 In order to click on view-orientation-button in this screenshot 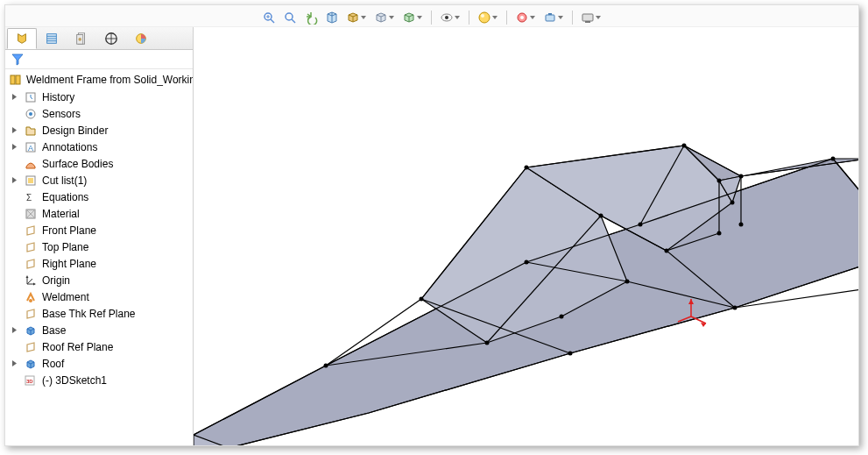, I will do `click(353, 18)`.